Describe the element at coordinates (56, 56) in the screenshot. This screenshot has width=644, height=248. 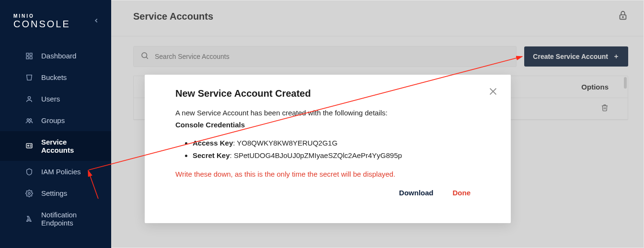
I see `sidebar-item-dashboard: Dashboard` at that location.